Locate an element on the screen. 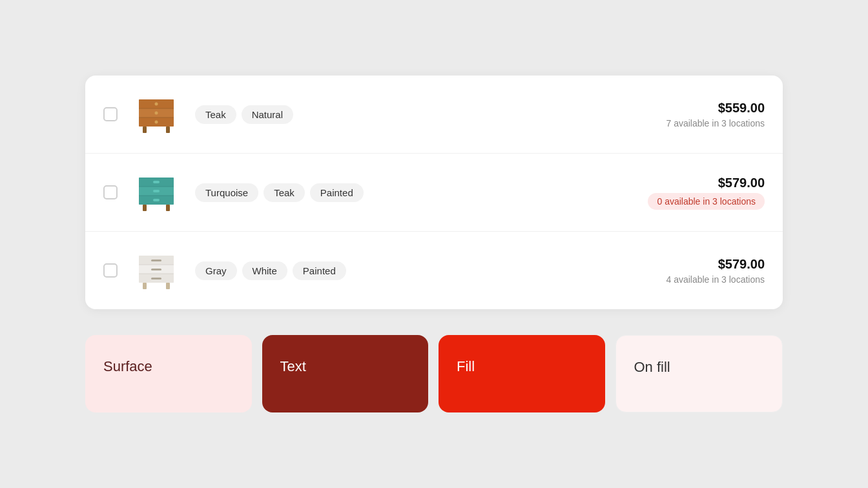  swatch-surface-label: Surface is located at coordinates (128, 367).